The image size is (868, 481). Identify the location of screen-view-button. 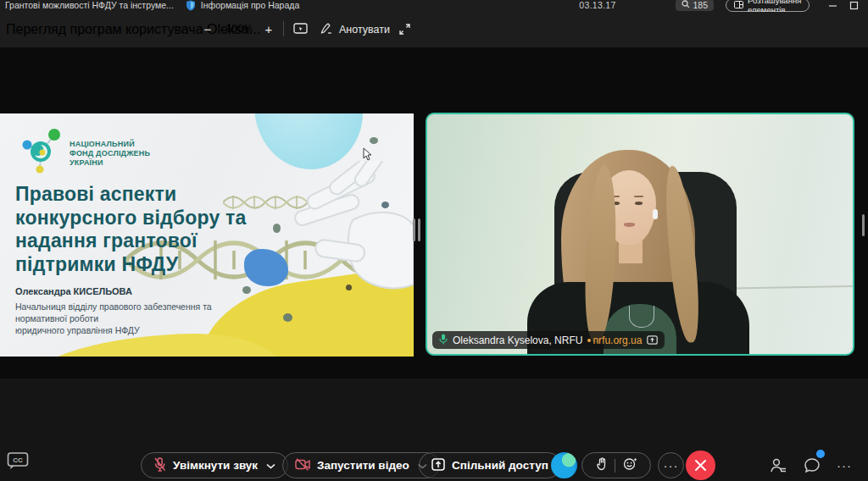
(300, 29).